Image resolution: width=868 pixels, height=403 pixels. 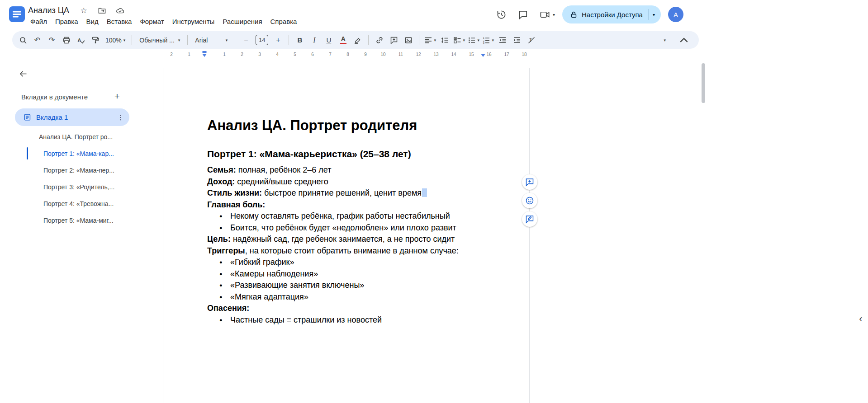 What do you see at coordinates (502, 40) in the screenshot?
I see `decrease-indent-button` at bounding box center [502, 40].